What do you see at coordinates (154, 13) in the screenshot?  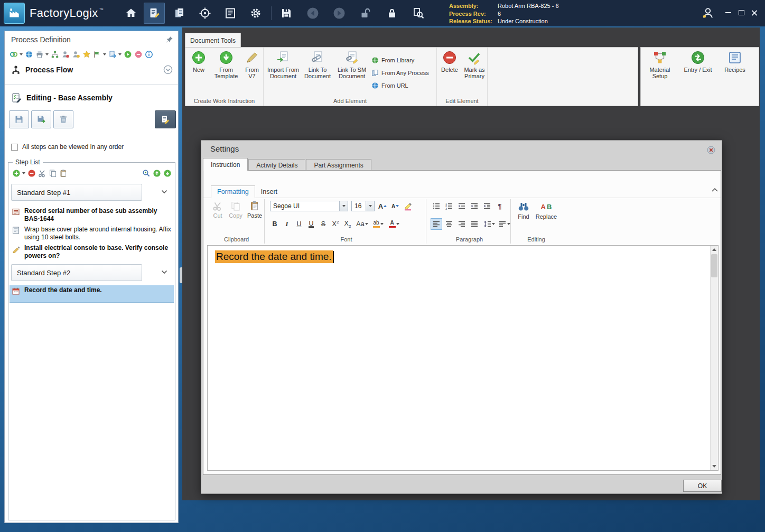 I see `work-instructions-button` at bounding box center [154, 13].